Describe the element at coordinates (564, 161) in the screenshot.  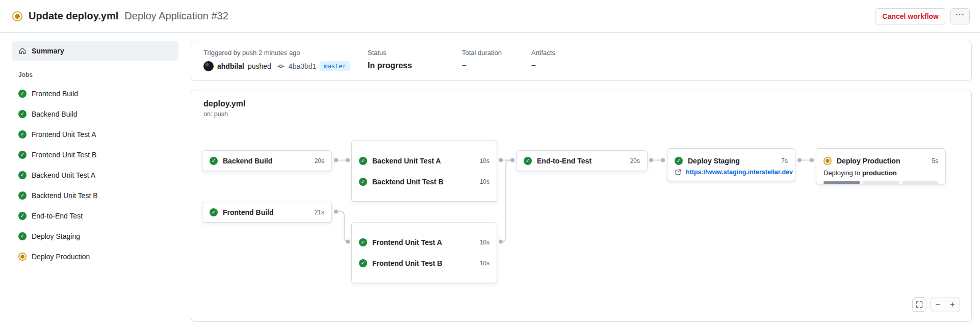
I see `job-node-label: End-to-End Test` at that location.